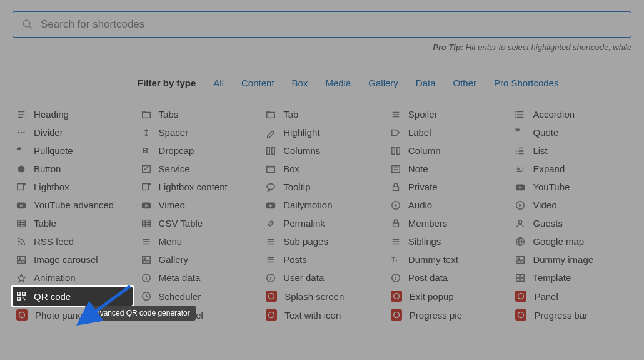 The height and width of the screenshot is (360, 644). I want to click on tabs-icon, so click(146, 115).